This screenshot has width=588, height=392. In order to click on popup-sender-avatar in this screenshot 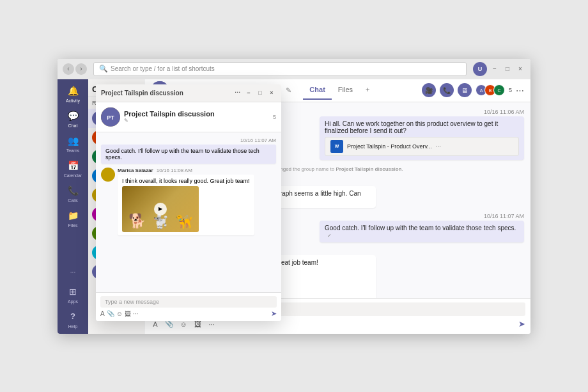, I will do `click(108, 175)`.